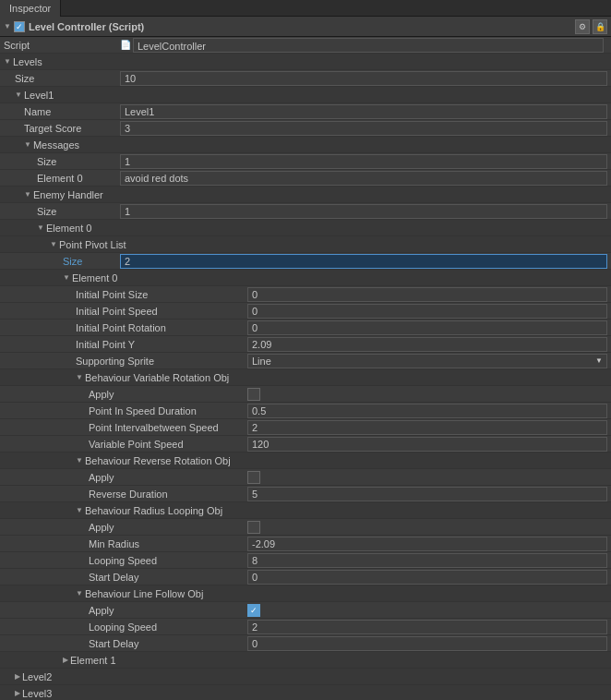 This screenshot has width=611, height=700. What do you see at coordinates (427, 561) in the screenshot?
I see `brl-looping-speed-field` at bounding box center [427, 561].